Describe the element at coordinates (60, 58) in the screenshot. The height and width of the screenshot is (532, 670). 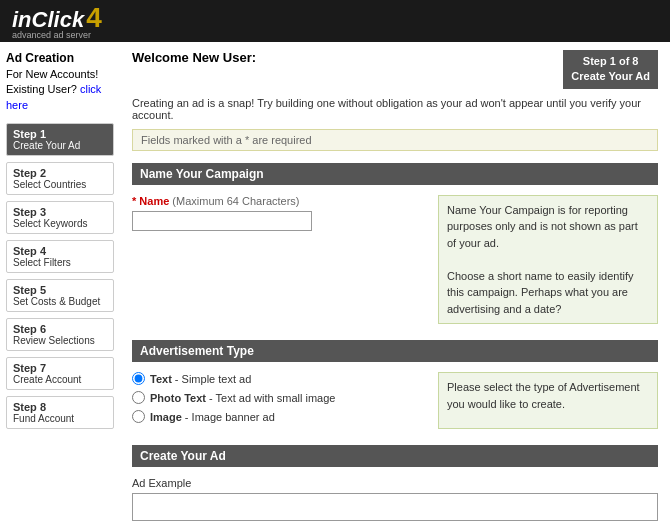
I see `ad-creation-title: Ad Creation` at that location.